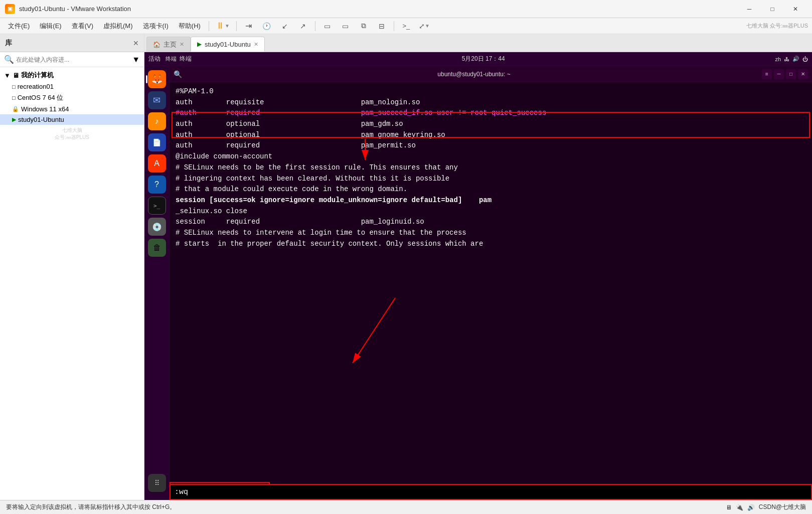 This screenshot has height=514, width=812. What do you see at coordinates (406, 26) in the screenshot?
I see `menubar: 文件(E) 编辑(E) 查看(V) 虚拟机(M) 选项卡(I) 帮助(H) ⏸ …` at bounding box center [406, 26].